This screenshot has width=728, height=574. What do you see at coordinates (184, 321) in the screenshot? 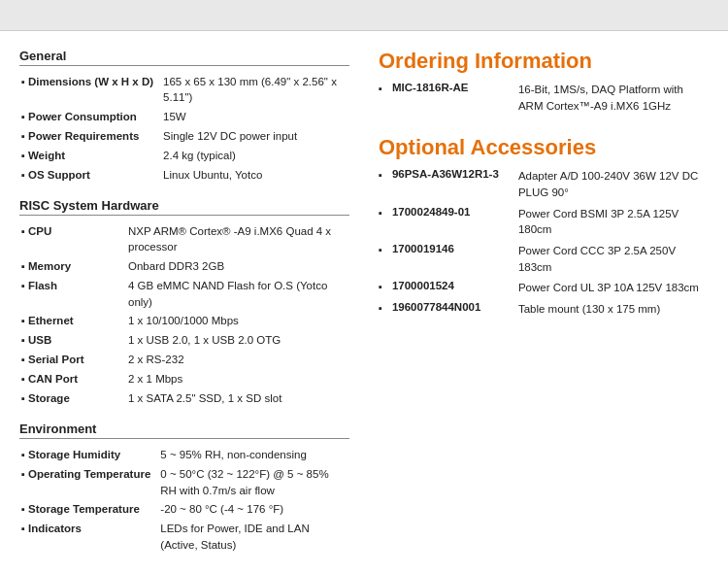
I see `spec-row: Ethernet1 x 10/100/1000 Mbps` at bounding box center [184, 321].